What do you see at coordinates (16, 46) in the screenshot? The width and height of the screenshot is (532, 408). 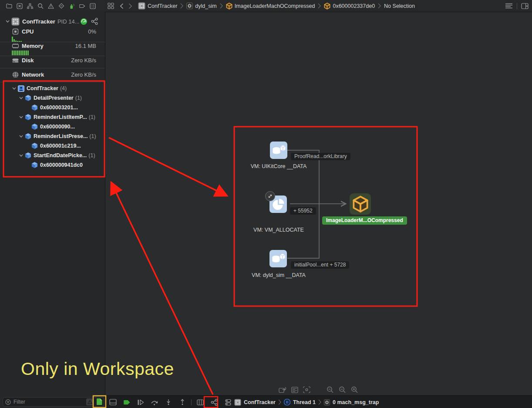 I see `memory-icon` at bounding box center [16, 46].